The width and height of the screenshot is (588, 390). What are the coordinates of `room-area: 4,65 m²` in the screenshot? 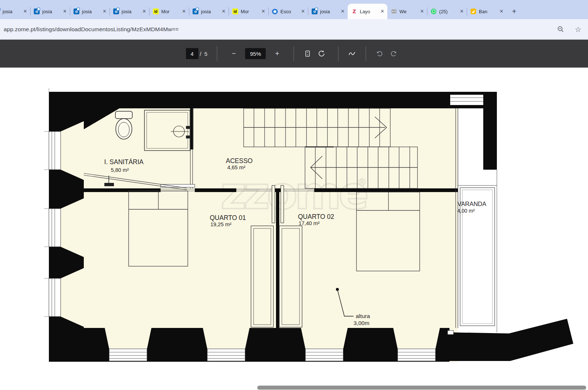 It's located at (236, 167).